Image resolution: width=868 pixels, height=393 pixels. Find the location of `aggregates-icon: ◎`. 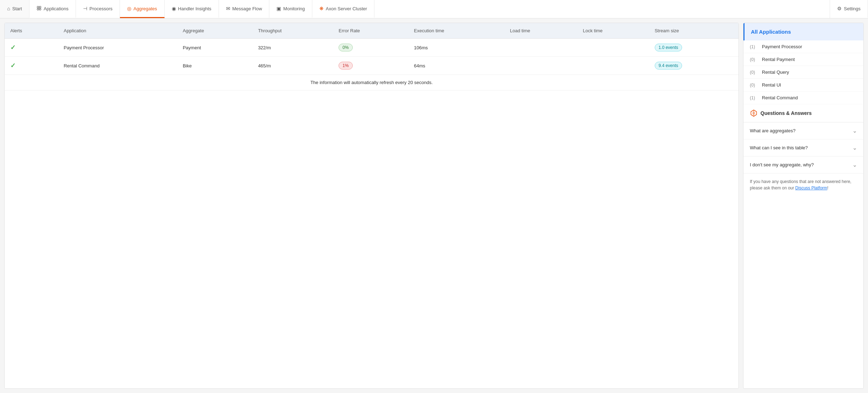

aggregates-icon: ◎ is located at coordinates (129, 9).